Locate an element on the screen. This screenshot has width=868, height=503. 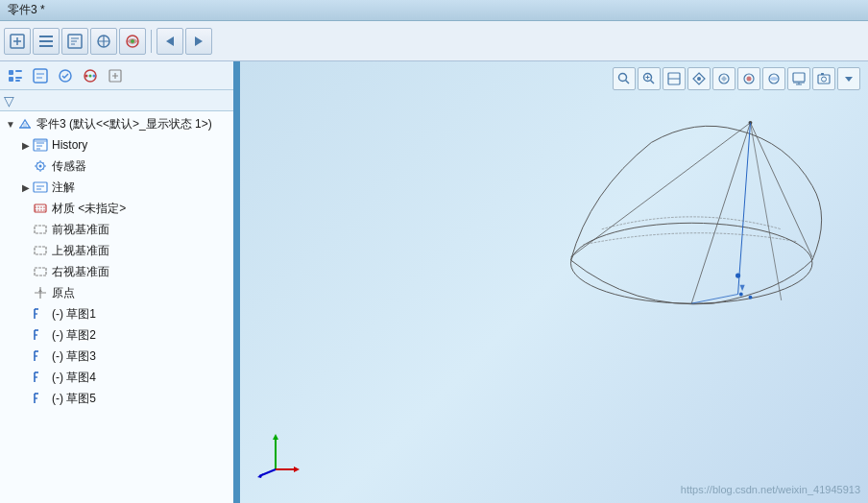
sensor-toggle-empty is located at coordinates (26, 166).